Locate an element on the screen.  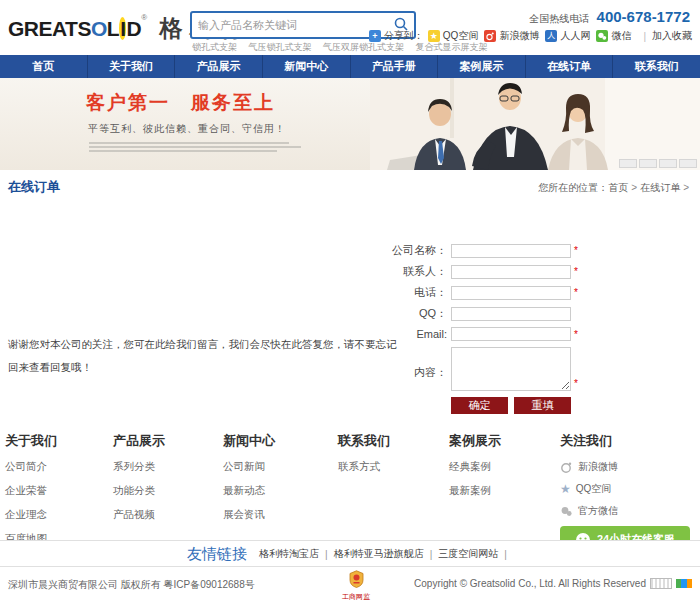
phone-input is located at coordinates (511, 293).